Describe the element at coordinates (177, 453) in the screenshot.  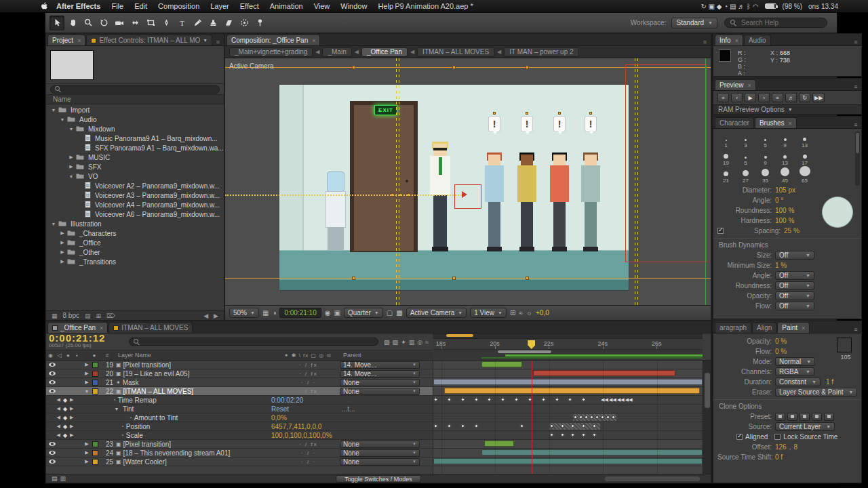
I see `layer-name: [18 – This neverending stream A01]` at that location.